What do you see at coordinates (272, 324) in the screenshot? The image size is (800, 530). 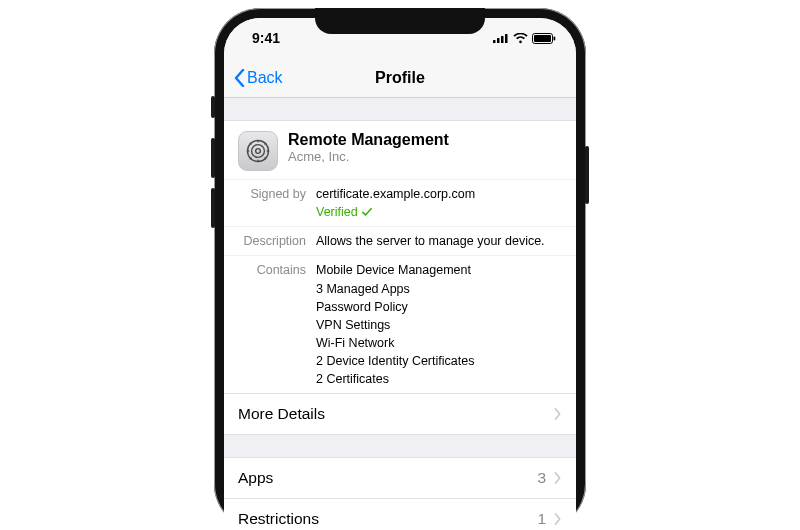 I see `contains-label: Contains` at bounding box center [272, 324].